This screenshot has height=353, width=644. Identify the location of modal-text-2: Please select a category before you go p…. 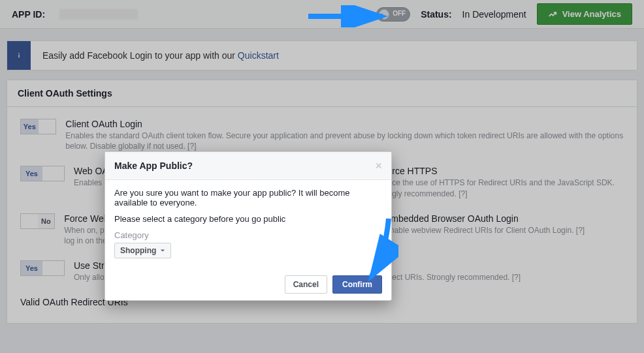
(248, 219).